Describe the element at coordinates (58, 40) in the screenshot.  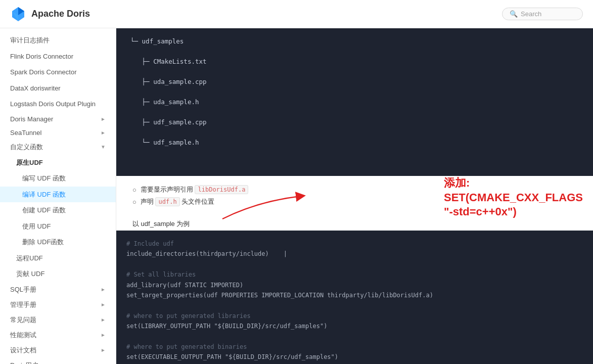
I see `sidebar-item-audit-plugin: 审计日志插件` at that location.